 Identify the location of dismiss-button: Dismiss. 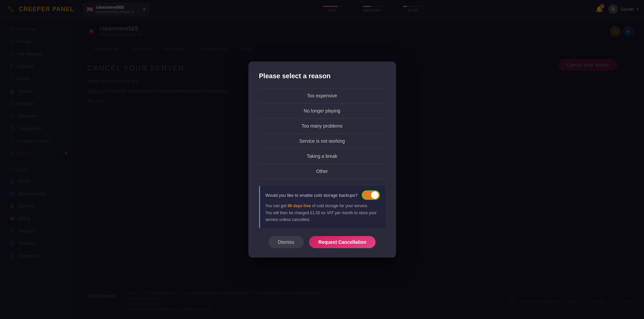
(286, 242).